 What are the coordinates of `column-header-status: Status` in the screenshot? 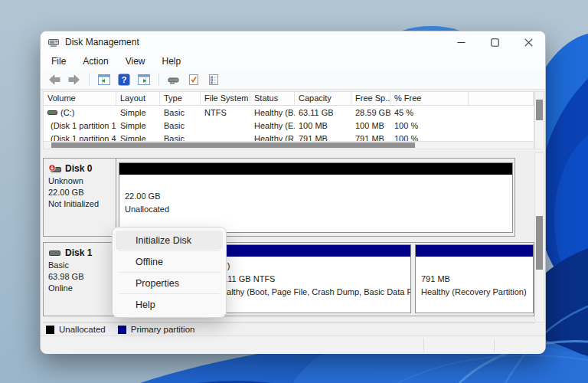 It's located at (273, 98).